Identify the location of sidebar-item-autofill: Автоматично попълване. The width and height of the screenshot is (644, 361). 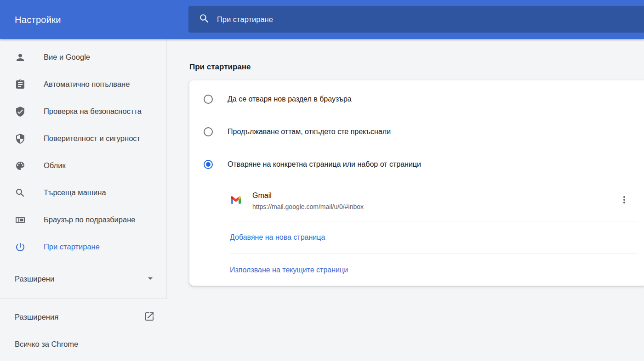
(84, 85).